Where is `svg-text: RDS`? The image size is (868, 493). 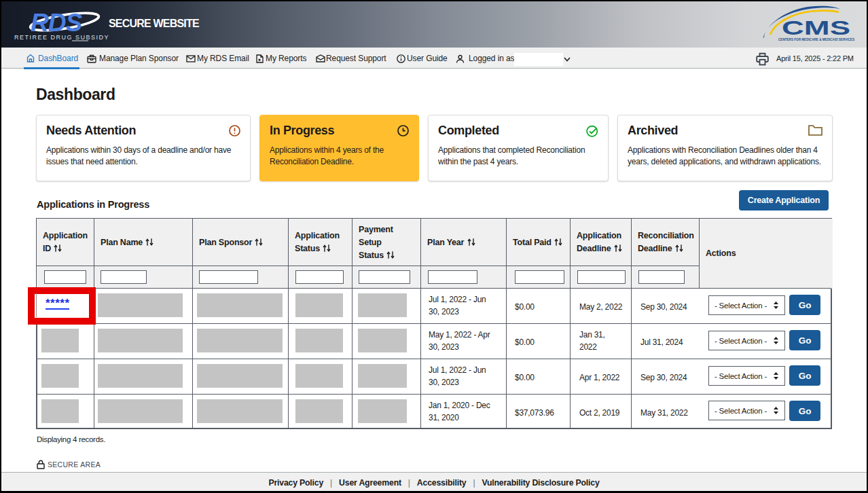 svg-text: RDS is located at coordinates (56, 23).